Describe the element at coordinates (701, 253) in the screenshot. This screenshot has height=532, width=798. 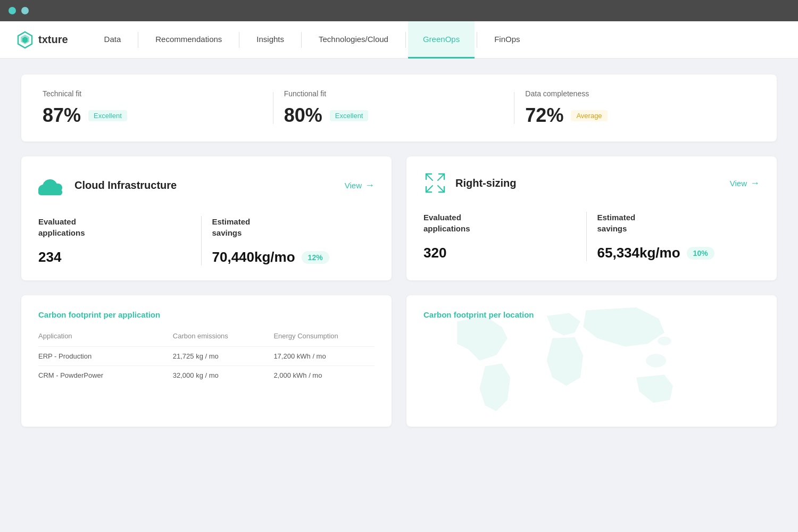
I see `rs-est-savings-badge: 10%` at that location.